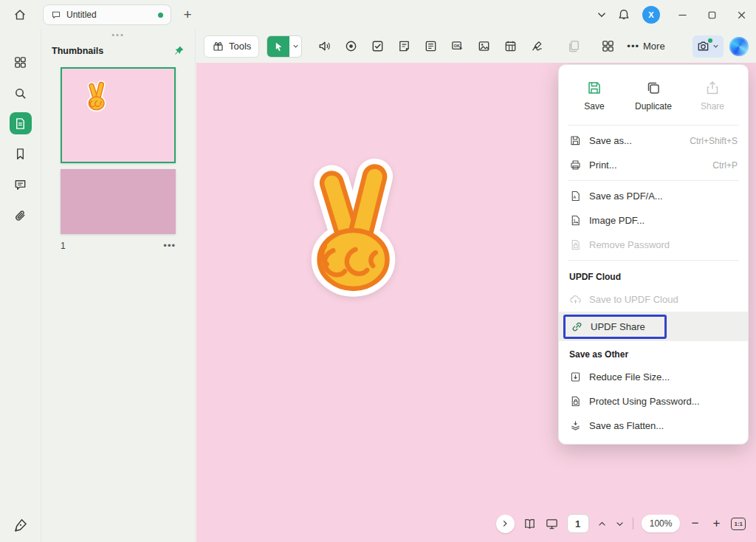 The width and height of the screenshot is (756, 542). Describe the element at coordinates (179, 51) in the screenshot. I see `pin-panel-button` at that location.